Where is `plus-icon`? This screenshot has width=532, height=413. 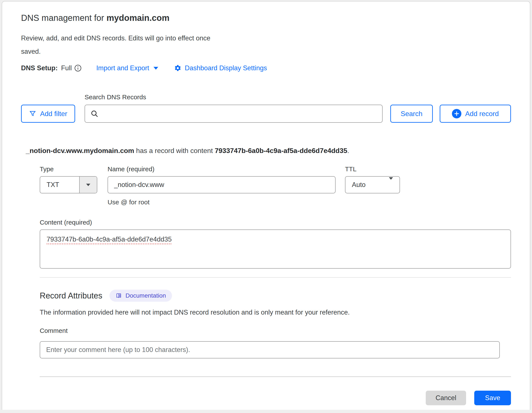 plus-icon is located at coordinates (456, 114).